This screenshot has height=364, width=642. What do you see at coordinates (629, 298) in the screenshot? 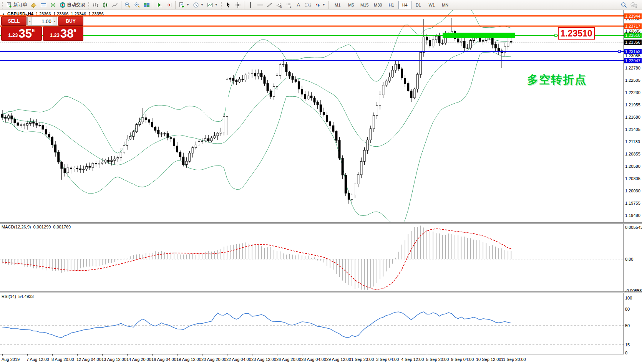
I see `rsi-axis-tick: 100` at bounding box center [629, 298].